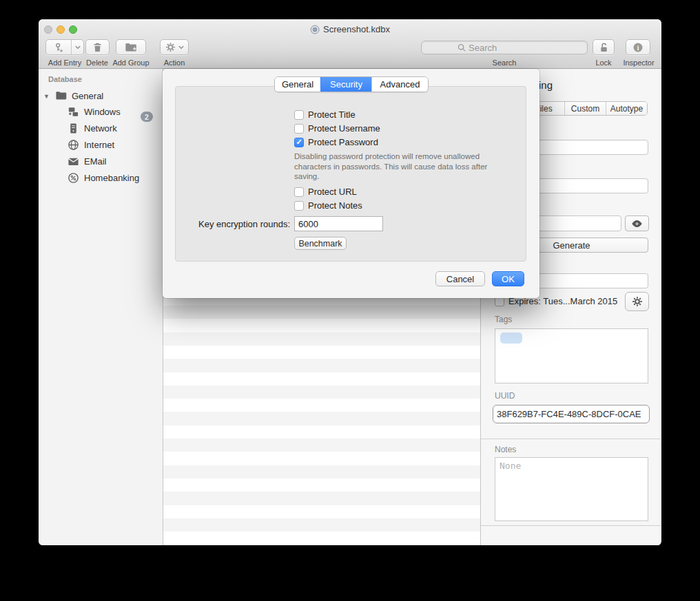 Image resolution: width=700 pixels, height=601 pixels. What do you see at coordinates (460, 279) in the screenshot?
I see `cancel-button: Cancel` at bounding box center [460, 279].